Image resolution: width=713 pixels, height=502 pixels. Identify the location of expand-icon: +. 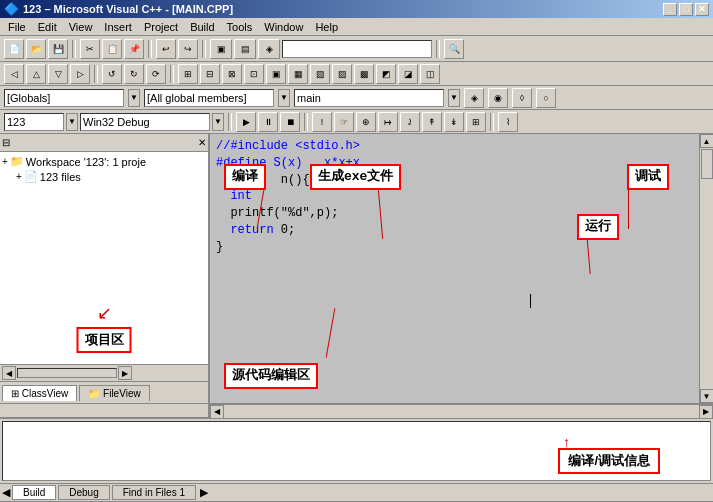
(5, 162).